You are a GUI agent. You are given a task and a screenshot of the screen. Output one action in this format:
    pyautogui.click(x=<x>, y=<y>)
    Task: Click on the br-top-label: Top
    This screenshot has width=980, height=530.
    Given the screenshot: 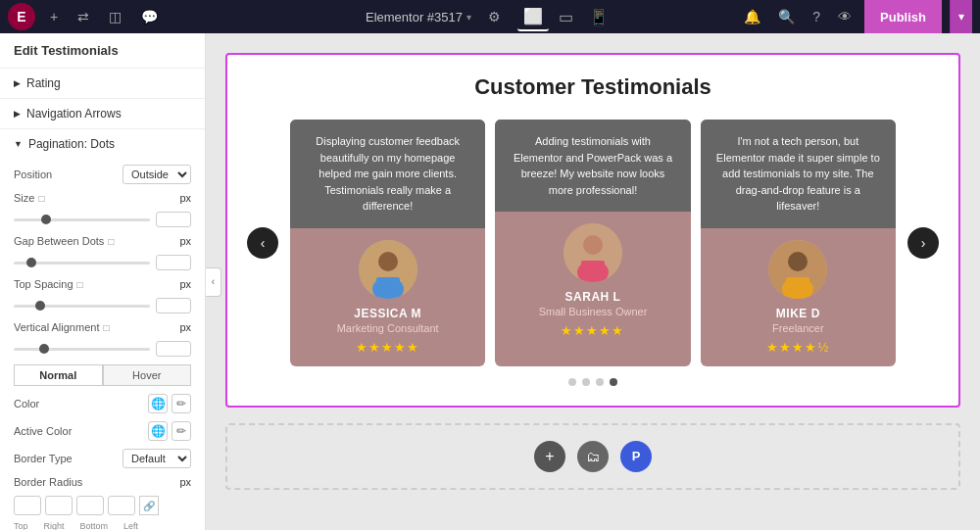 What is the action you would take?
    pyautogui.click(x=22, y=525)
    